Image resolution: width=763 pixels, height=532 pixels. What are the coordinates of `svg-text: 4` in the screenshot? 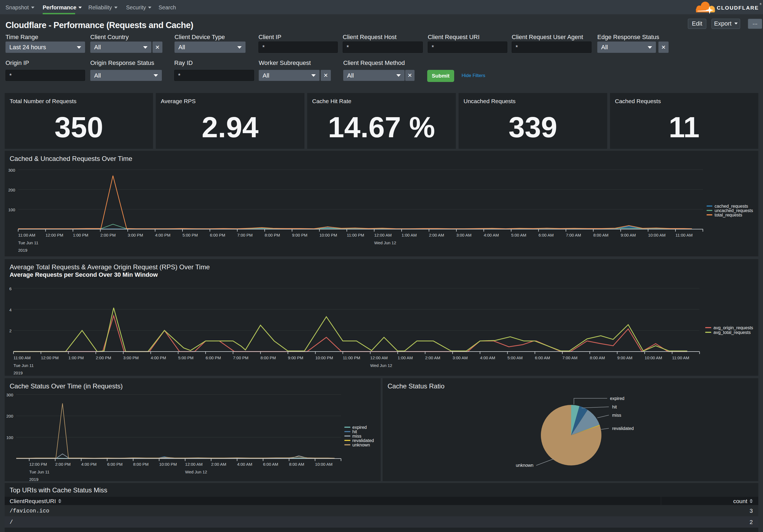 It's located at (11, 310).